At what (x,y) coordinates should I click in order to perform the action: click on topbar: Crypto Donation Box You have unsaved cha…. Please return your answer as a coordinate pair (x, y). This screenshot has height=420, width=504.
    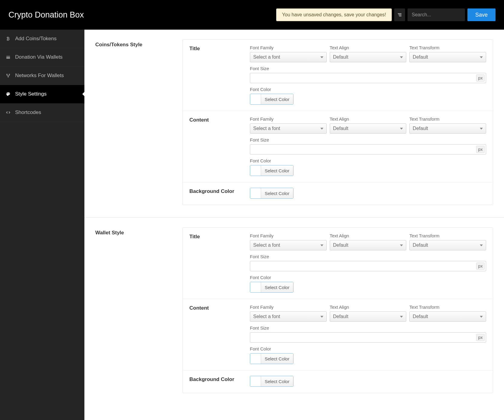
    Looking at the image, I should click on (252, 15).